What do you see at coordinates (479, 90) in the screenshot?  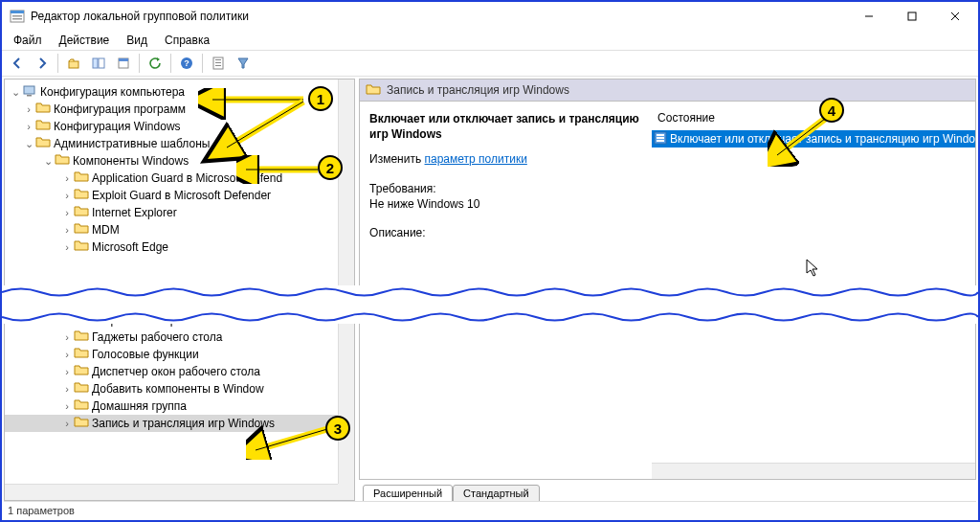 I see `details-header-text: Запись и трансляция игр Windows` at bounding box center [479, 90].